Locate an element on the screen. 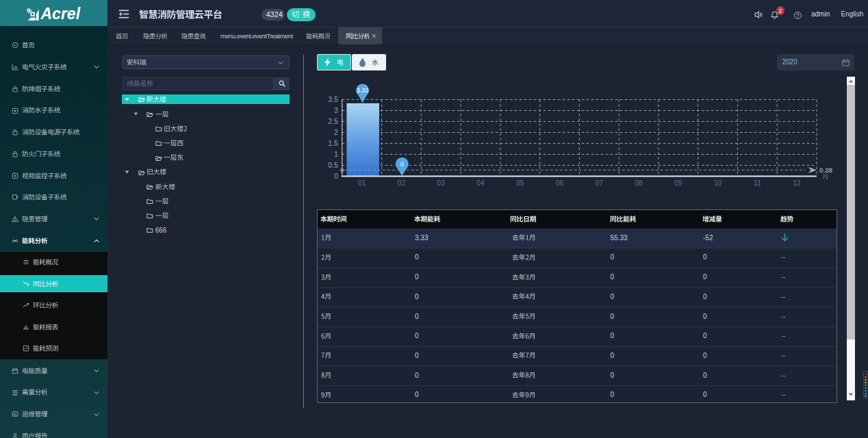 Image resolution: width=868 pixels, height=438 pixels. svg-text: 2 is located at coordinates (336, 132).